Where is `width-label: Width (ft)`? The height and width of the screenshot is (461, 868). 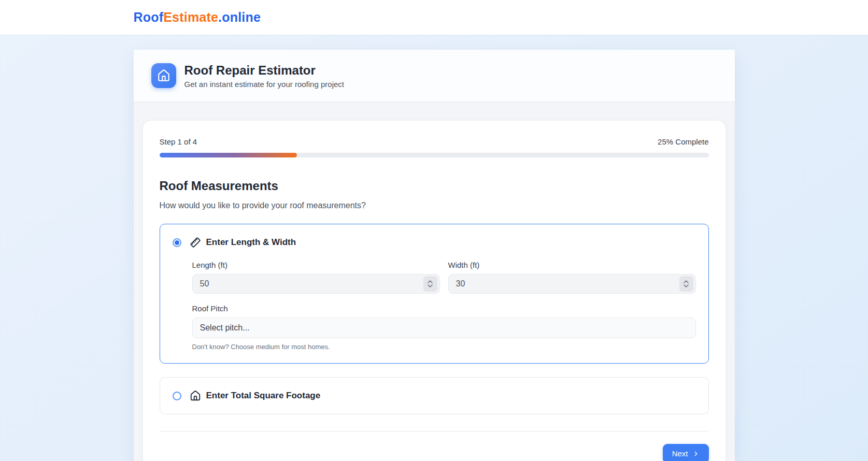 width-label: Width (ft) is located at coordinates (572, 265).